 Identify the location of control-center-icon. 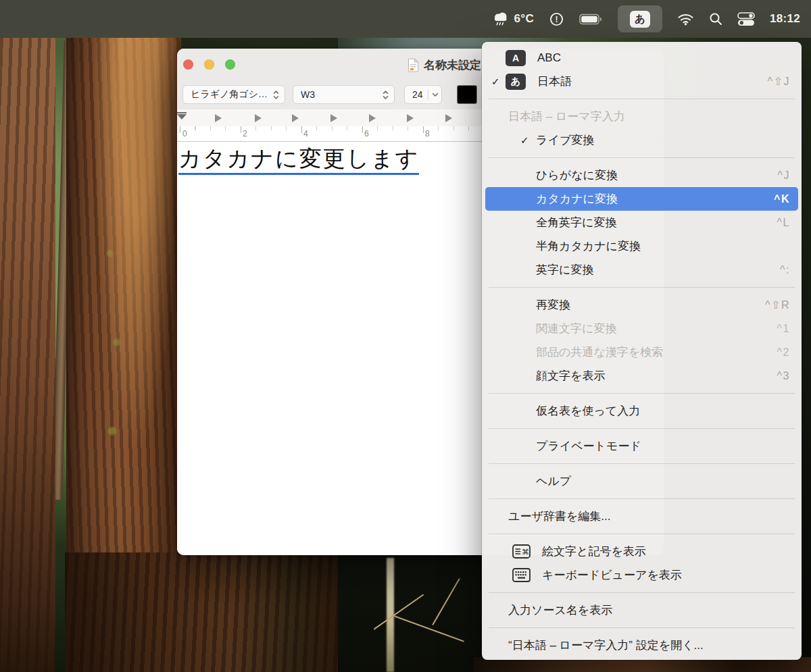
(746, 19).